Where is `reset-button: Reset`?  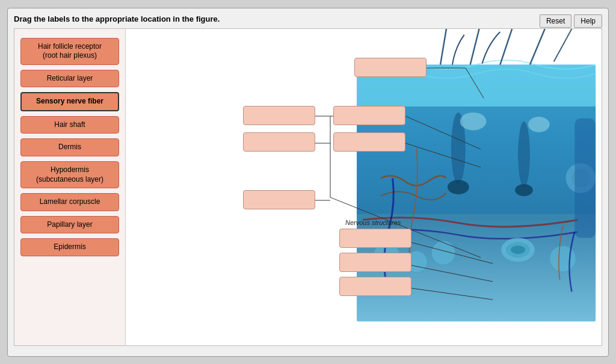 reset-button: Reset is located at coordinates (556, 21).